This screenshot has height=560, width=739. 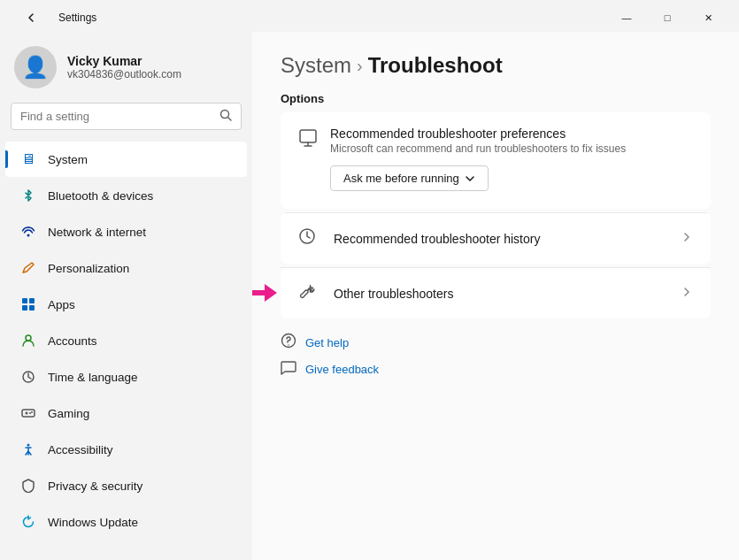 What do you see at coordinates (370, 16) in the screenshot?
I see `titlebar: Settings — □ ✕` at bounding box center [370, 16].